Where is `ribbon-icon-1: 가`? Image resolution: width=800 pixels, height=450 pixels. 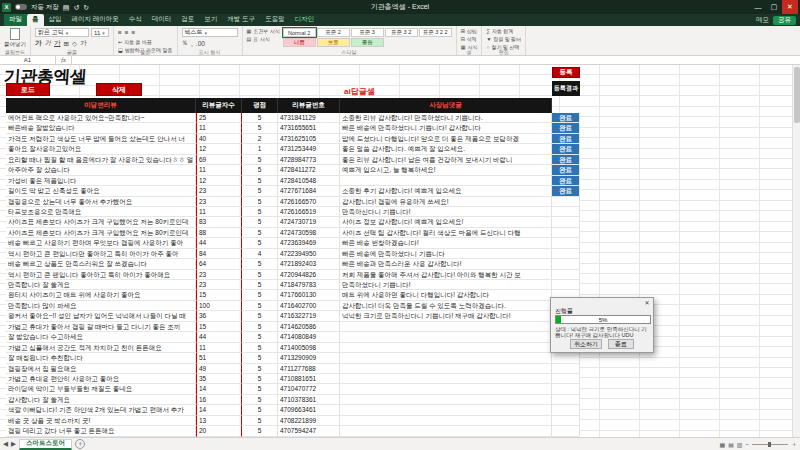
ribbon-icon-1: 가 is located at coordinates (48, 44).